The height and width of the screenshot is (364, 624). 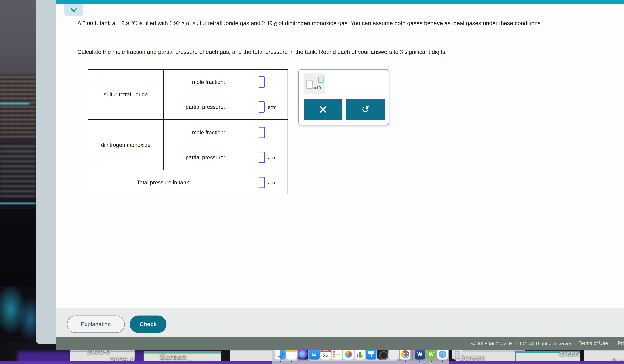 I want to click on dock-icon-keynote, so click(x=371, y=354).